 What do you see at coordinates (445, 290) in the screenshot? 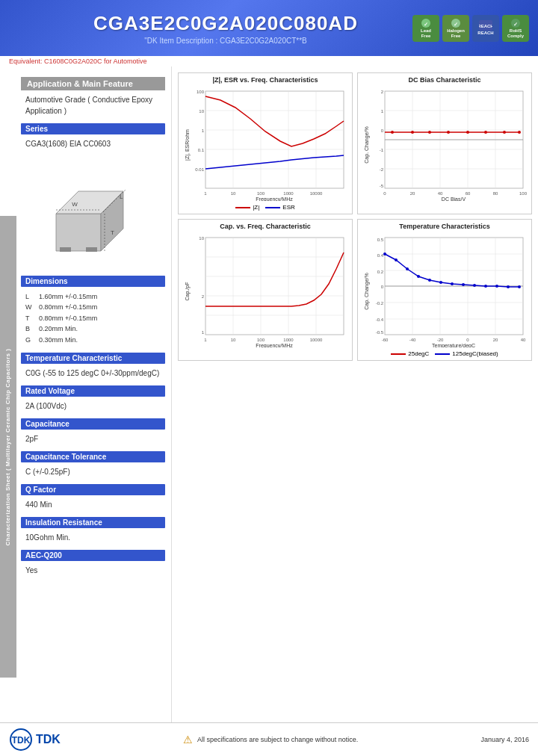
I see `temp-svg: Cap. Change/%` at bounding box center [445, 290].